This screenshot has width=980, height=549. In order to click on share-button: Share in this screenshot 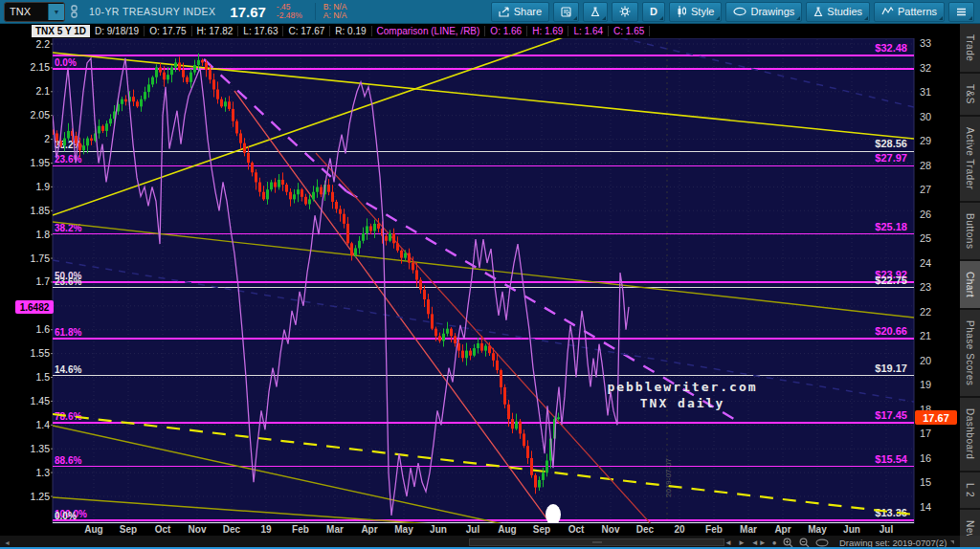, I will do `click(521, 11)`.